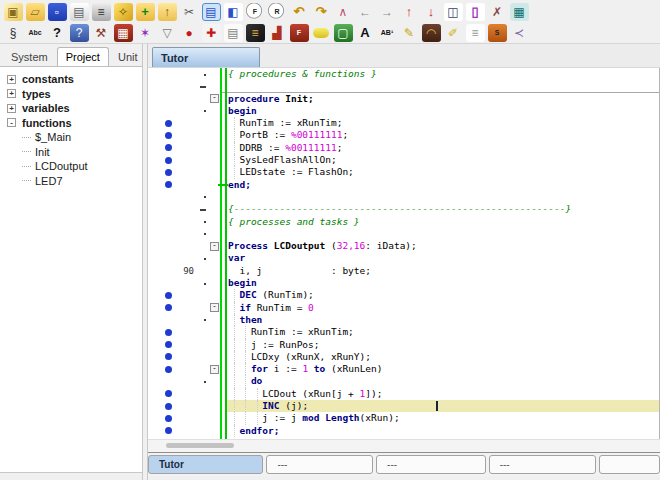 The height and width of the screenshot is (480, 660). I want to click on open-folder-icon: ▱, so click(36, 12).